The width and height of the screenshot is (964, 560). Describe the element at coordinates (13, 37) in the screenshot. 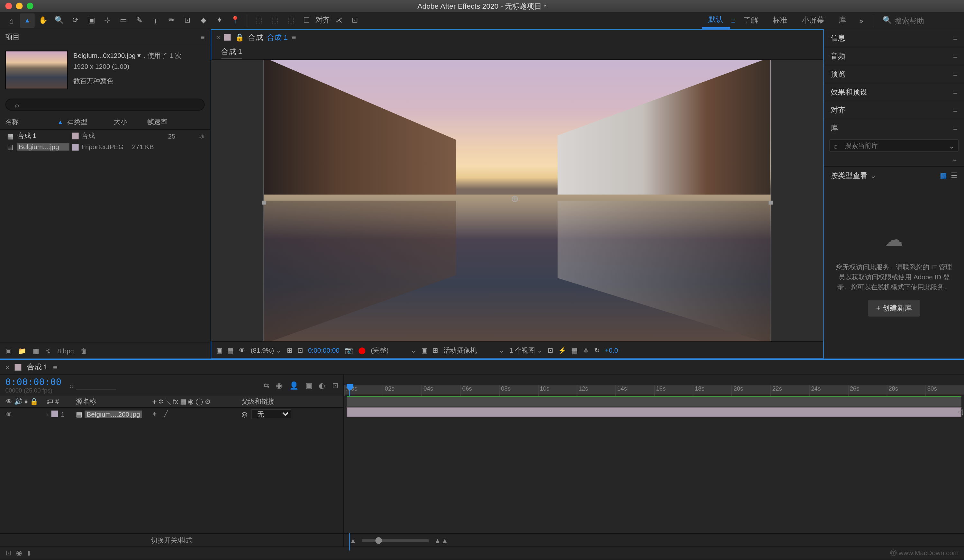

I see `project-tab: 项目` at that location.